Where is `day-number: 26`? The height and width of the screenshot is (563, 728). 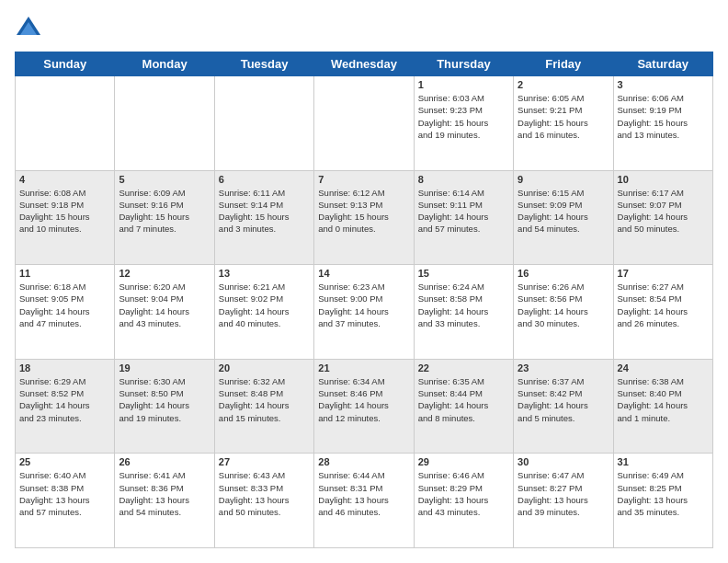 day-number: 26 is located at coordinates (164, 462).